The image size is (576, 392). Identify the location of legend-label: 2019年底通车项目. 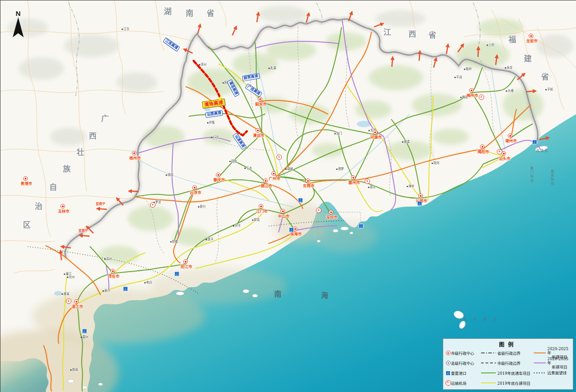
(516, 373).